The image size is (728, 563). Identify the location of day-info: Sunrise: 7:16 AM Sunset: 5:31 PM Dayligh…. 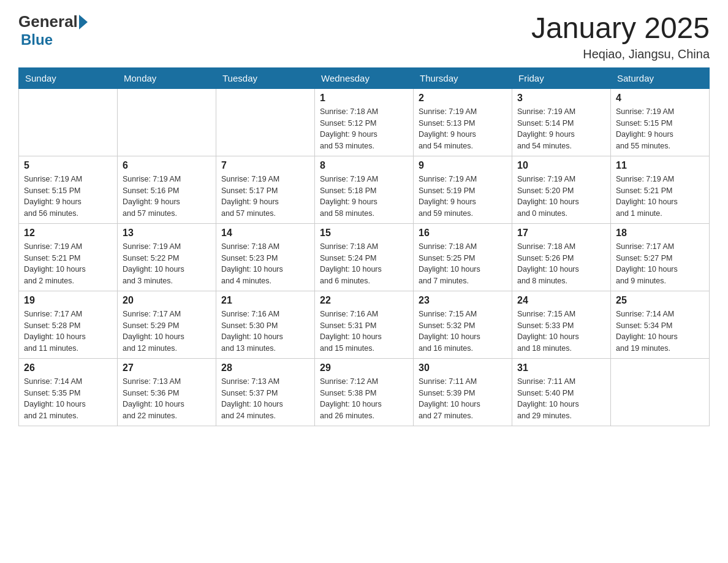
(364, 331).